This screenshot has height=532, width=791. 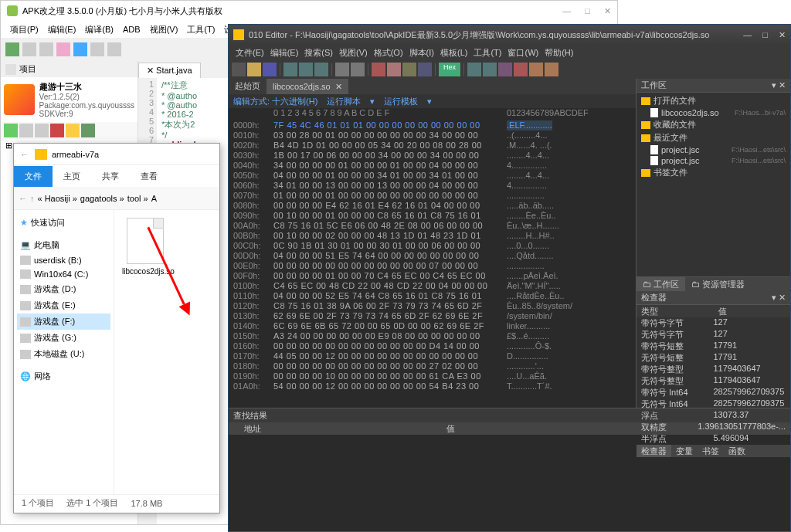 What do you see at coordinates (714, 137) in the screenshot?
I see `recent-node: 最近文件` at bounding box center [714, 137].